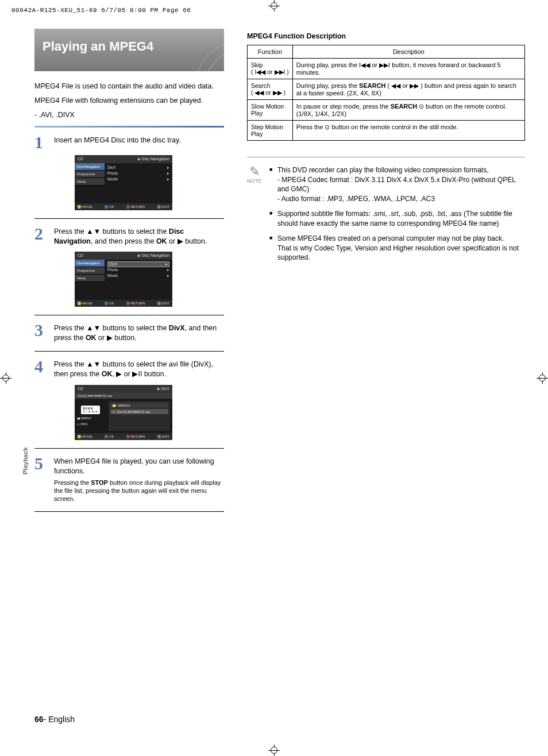  What do you see at coordinates (129, 142) in the screenshot?
I see `step-1: 1 Insert an MPEG4 Disc into the disc tra…` at bounding box center [129, 142].